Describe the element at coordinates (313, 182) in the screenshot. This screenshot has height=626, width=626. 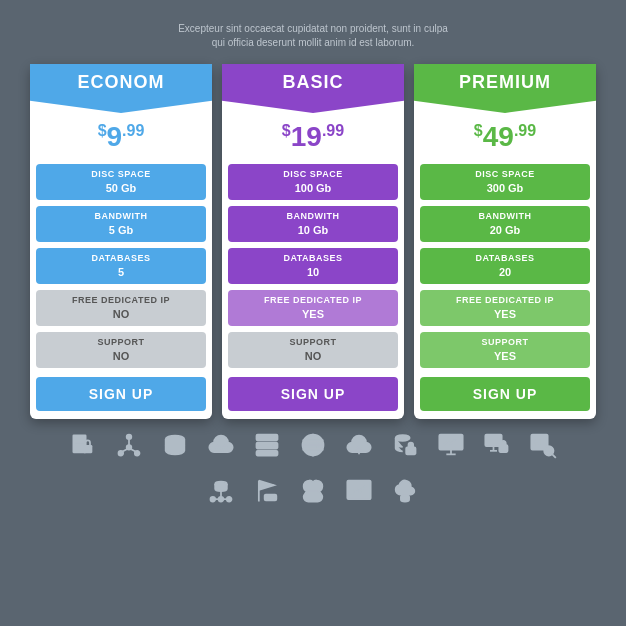
I see `feature-disc-space-basic: DISC SPACE100 Gb` at that location.